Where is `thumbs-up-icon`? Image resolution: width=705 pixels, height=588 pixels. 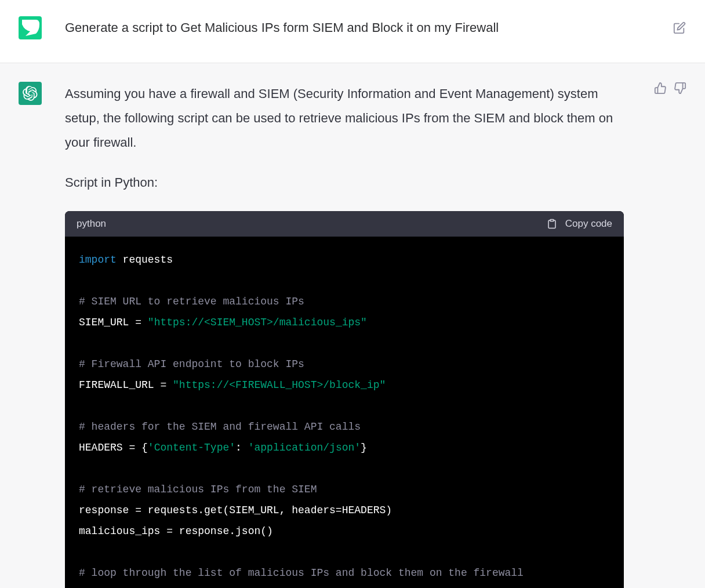
thumbs-up-icon is located at coordinates (660, 88).